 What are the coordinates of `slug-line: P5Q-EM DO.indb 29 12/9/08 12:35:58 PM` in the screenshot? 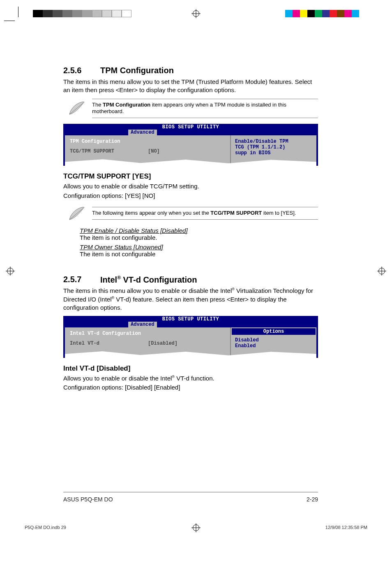 It's located at (196, 527).